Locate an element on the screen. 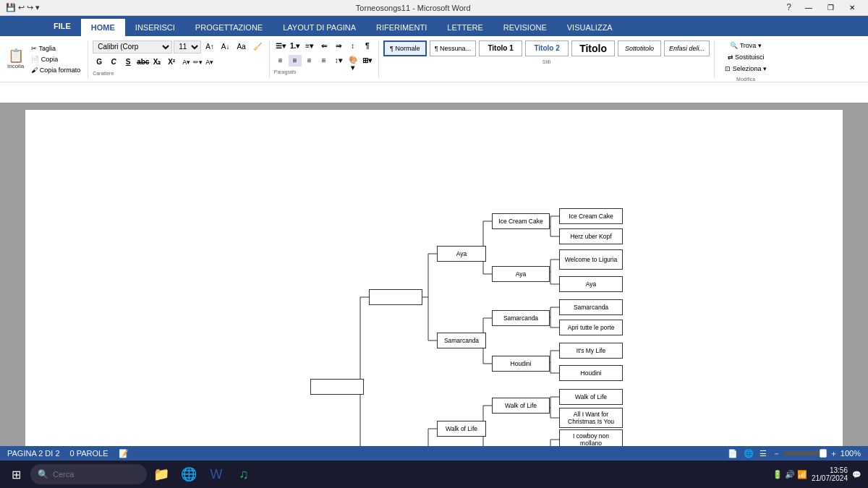 This screenshot has width=868, height=488. style-normale: ¶ Normale is located at coordinates (405, 48).